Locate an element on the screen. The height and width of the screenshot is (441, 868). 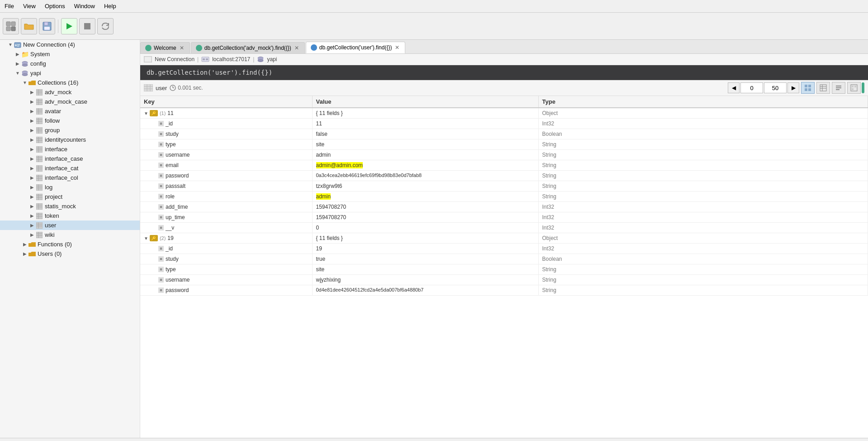
tab-welcome-icon is located at coordinates (148, 48).